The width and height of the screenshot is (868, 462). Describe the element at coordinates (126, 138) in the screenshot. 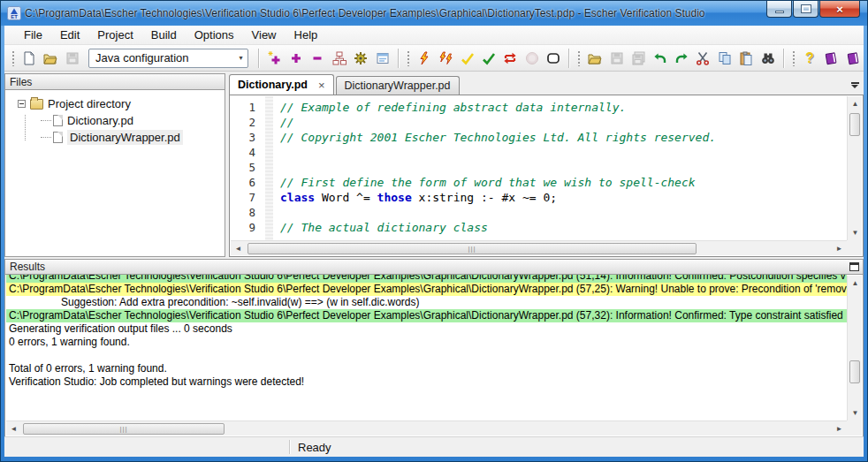

I see `tree-item-label: DictionaryWrapper.pd` at that location.